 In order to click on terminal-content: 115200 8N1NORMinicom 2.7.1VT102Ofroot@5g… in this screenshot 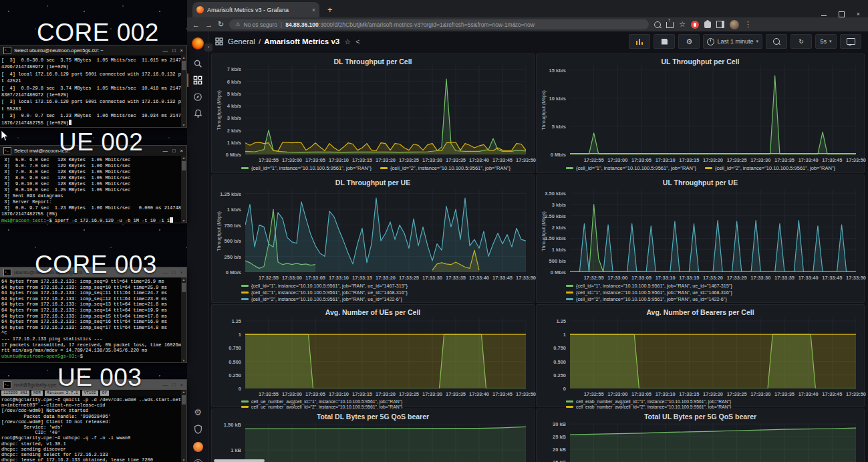, I will do `click(91, 426)`.